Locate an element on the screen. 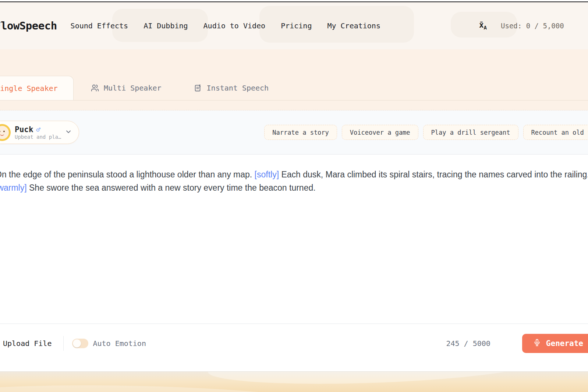  emotion-tag-softly: [softly] is located at coordinates (267, 174).